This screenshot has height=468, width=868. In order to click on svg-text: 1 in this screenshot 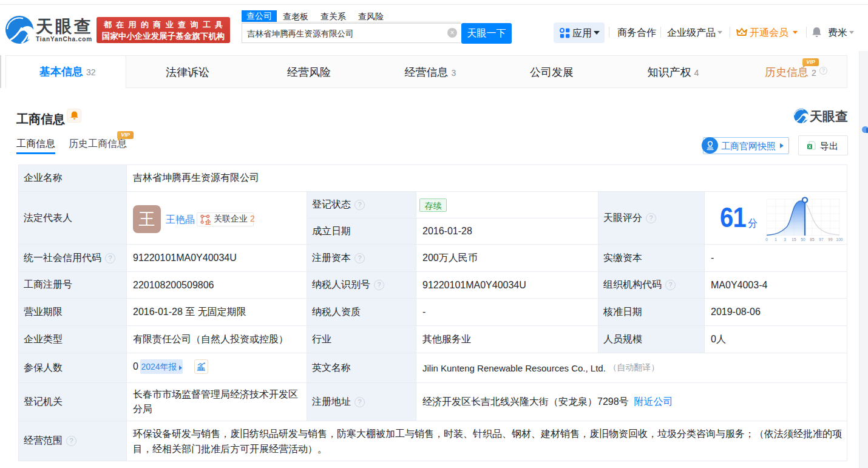, I will do `click(776, 239)`.